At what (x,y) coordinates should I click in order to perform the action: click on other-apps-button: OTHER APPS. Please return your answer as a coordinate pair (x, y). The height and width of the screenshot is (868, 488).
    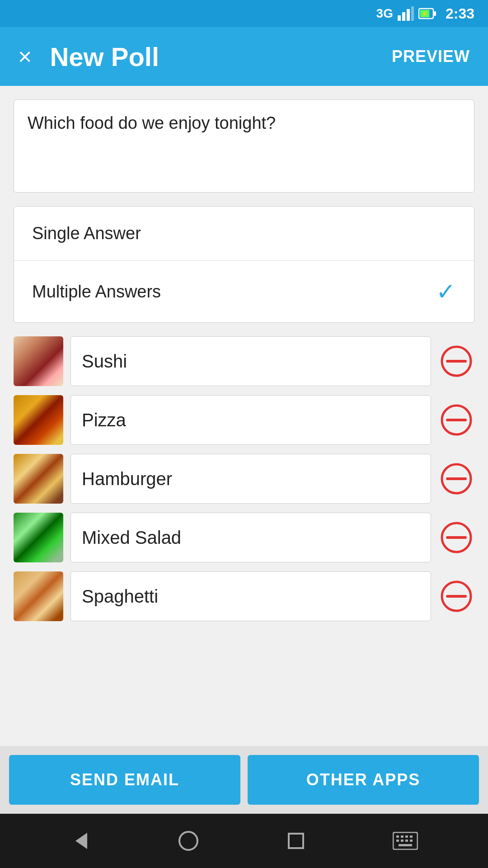
    Looking at the image, I should click on (363, 780).